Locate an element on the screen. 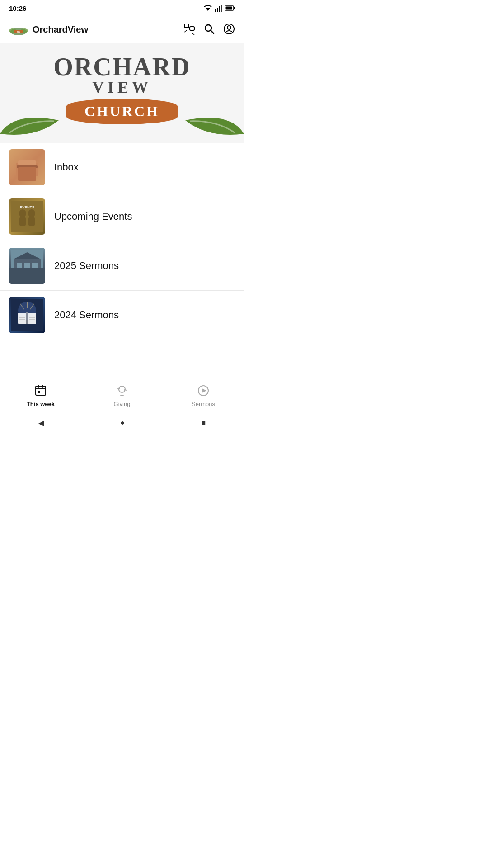 The width and height of the screenshot is (488, 868). this-week-icon is located at coordinates (41, 392).